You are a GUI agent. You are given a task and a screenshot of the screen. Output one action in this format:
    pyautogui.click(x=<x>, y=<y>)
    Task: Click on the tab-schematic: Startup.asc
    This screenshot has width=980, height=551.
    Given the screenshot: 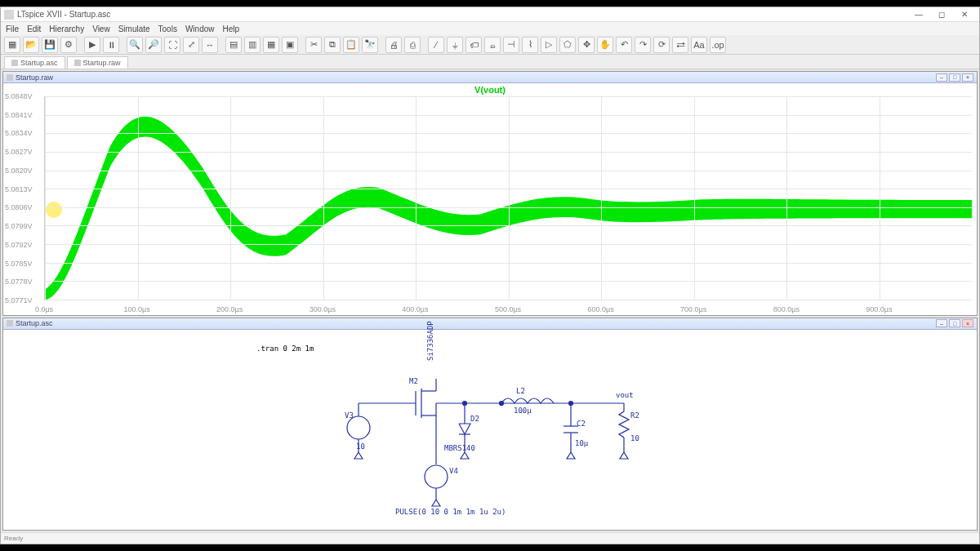 What is the action you would take?
    pyautogui.click(x=34, y=62)
    